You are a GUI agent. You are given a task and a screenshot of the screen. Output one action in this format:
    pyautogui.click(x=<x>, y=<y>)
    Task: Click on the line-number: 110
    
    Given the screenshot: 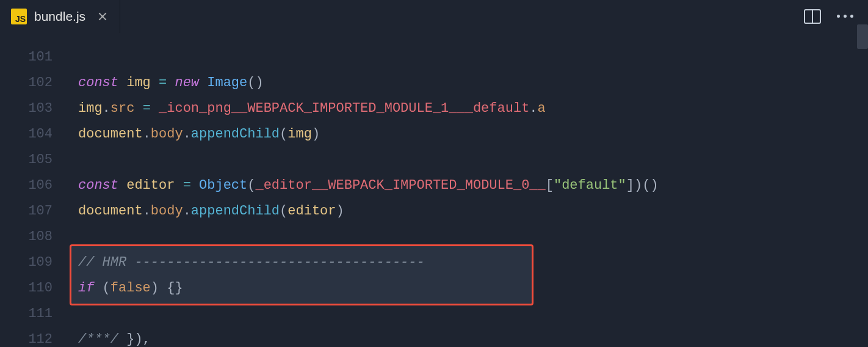 What is the action you would take?
    pyautogui.click(x=33, y=288)
    